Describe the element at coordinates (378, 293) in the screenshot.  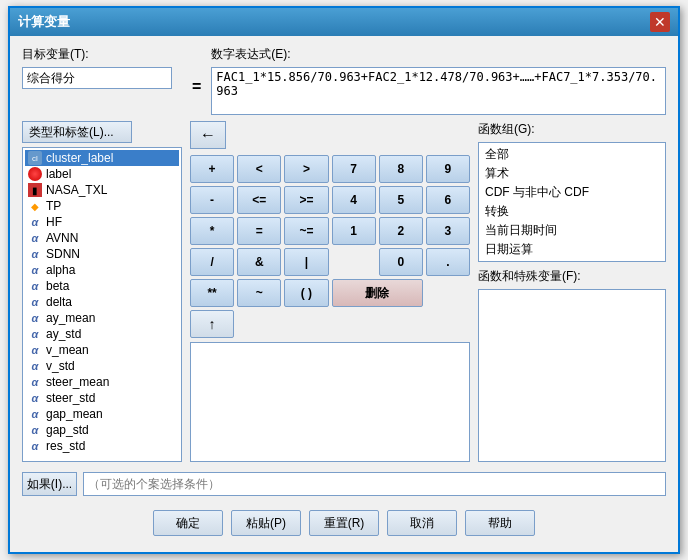
I see `delete-button: 删除` at that location.